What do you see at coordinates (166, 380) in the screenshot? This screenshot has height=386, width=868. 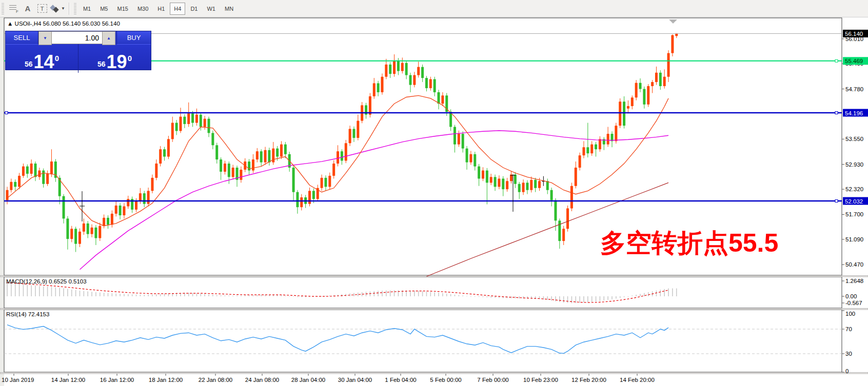 I see `time-axis-label: 18 Jan 12:00` at bounding box center [166, 380].